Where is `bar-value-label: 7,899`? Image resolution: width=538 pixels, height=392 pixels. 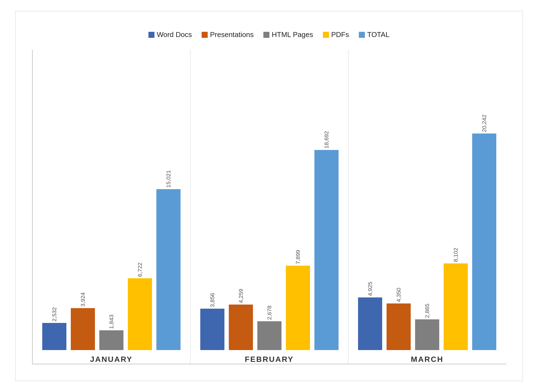 bar-value-label: 7,899 is located at coordinates (298, 193).